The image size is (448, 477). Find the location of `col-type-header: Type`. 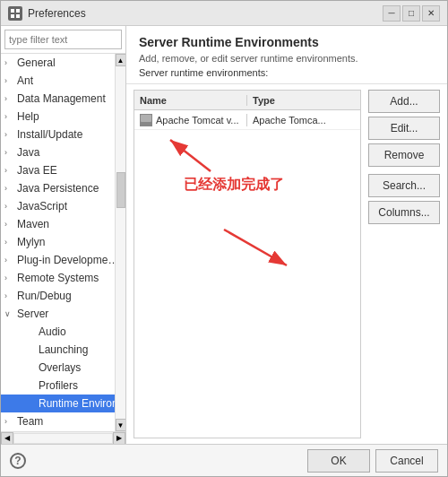

col-type-header: Type is located at coordinates (304, 100).